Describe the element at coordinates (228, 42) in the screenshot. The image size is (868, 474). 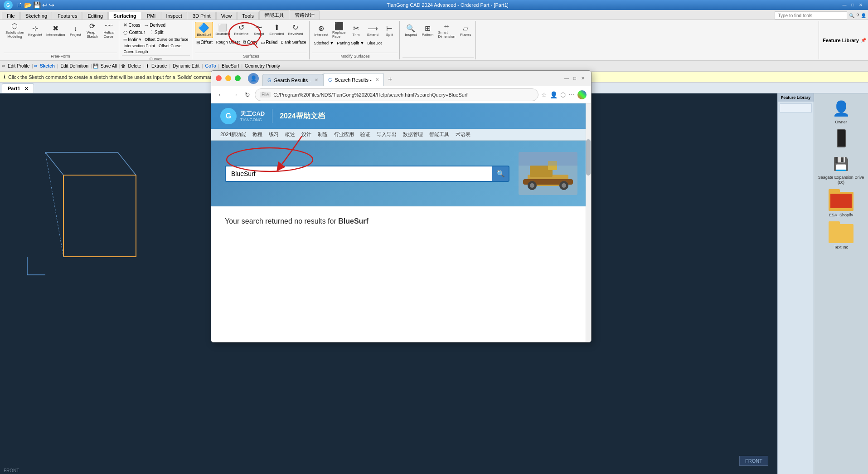
I see `rough-offset-btn: Rough Offset` at that location.